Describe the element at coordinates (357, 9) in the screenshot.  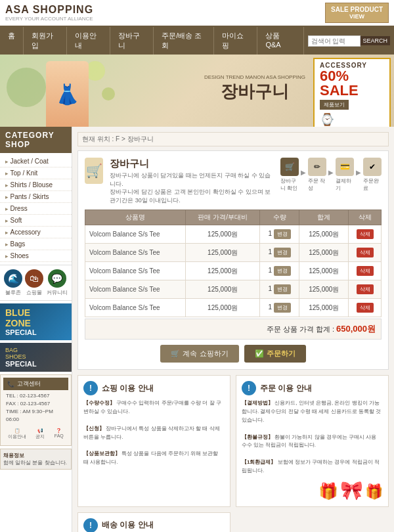
I see `sale-label: SALE PRODUCT` at that location.